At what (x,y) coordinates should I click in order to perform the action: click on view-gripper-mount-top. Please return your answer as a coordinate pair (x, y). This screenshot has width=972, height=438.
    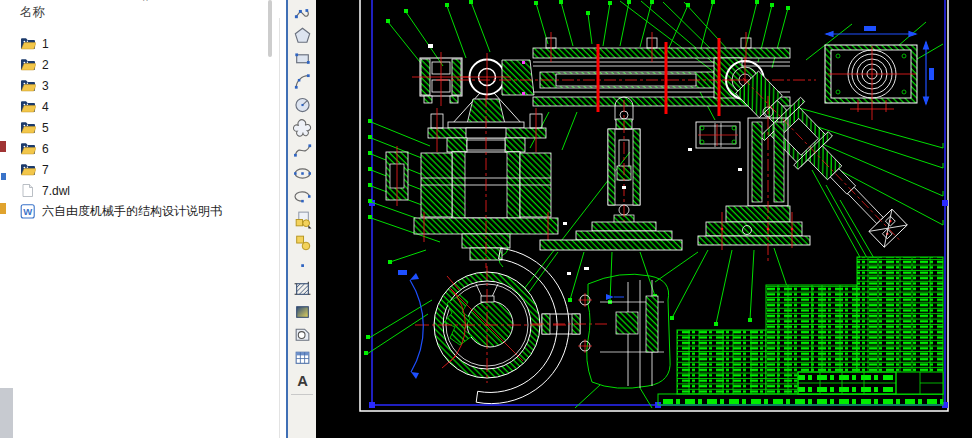
    Looking at the image, I should click on (880, 73).